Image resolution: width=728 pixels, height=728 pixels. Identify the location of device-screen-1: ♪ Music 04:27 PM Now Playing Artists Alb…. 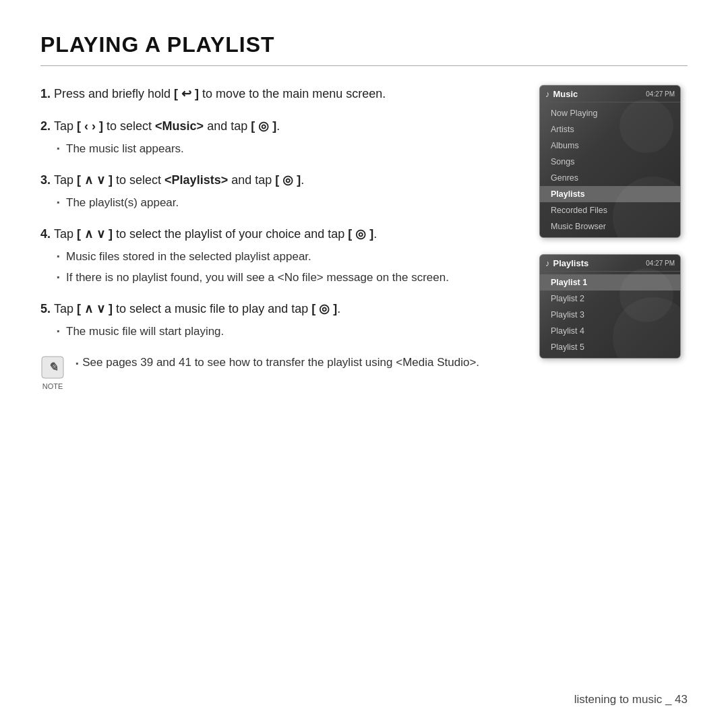
(610, 162).